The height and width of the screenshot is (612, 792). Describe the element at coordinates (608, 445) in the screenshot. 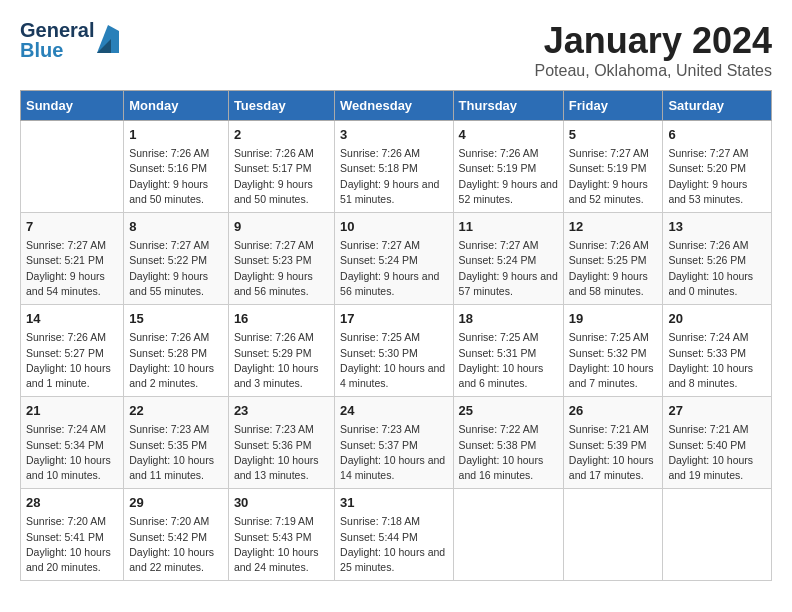

I see `sunset-text: Sunset: 5:39 PM` at that location.